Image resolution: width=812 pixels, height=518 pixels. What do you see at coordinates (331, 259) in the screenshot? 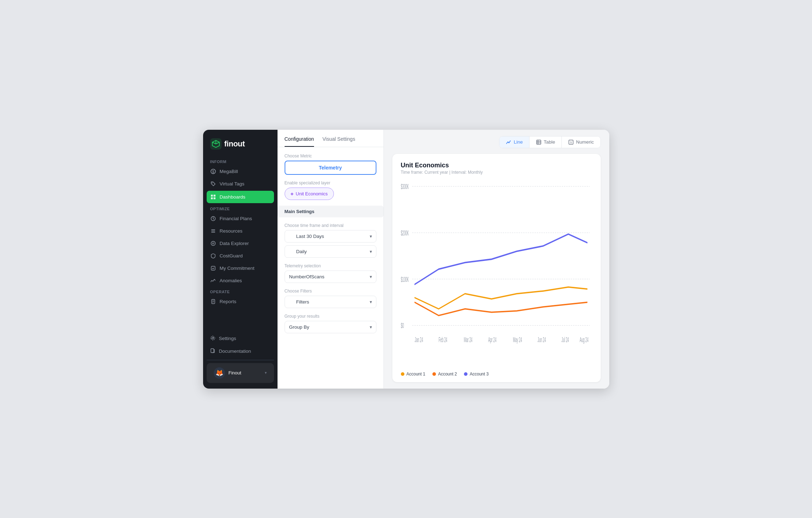
I see `config-panel: Configuration Visual Settings Choose Met…` at bounding box center [331, 259].